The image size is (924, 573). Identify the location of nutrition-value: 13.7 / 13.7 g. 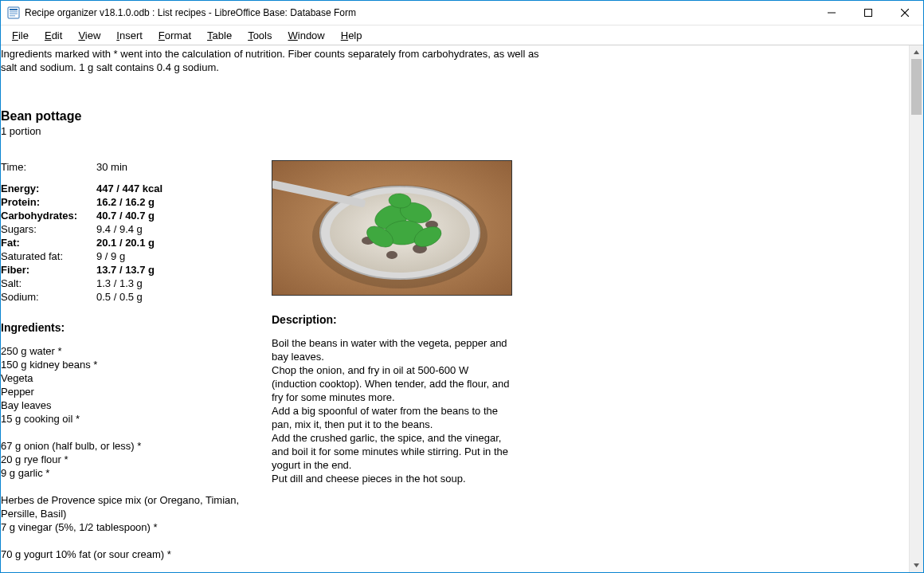
(184, 269).